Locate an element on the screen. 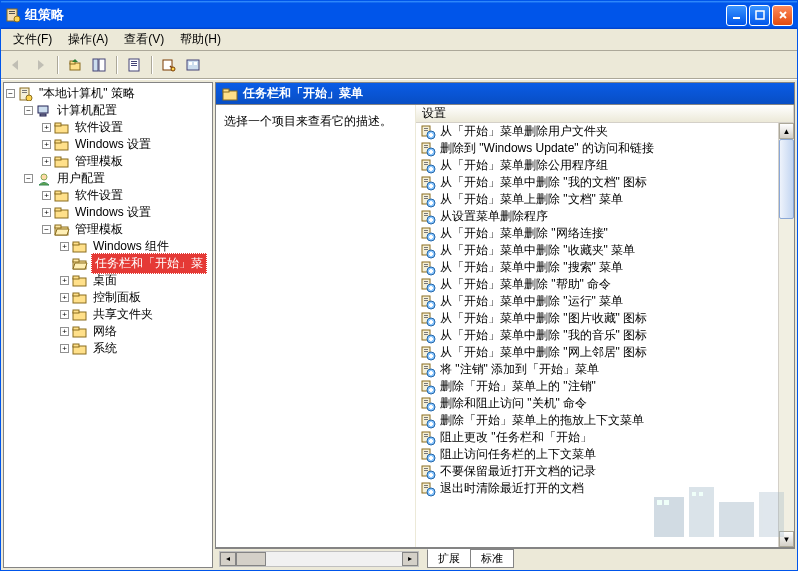 The height and width of the screenshot is (571, 798). tree-node-comp-1: +Windows 设置 is located at coordinates (126, 144).